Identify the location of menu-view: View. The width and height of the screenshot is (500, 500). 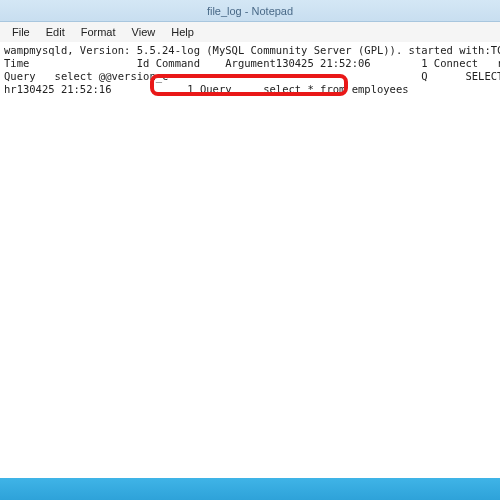
(144, 32).